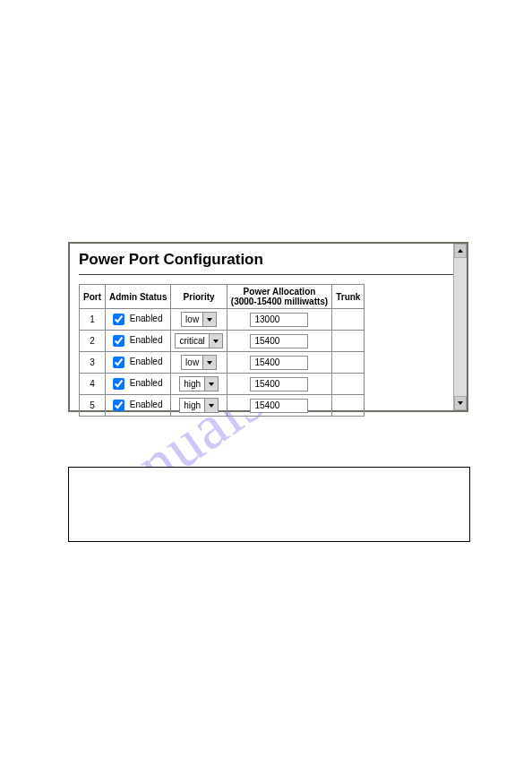 The width and height of the screenshot is (532, 774). Describe the element at coordinates (222, 350) in the screenshot. I see `port-config-table: Port Admin Status Priority Power Allocat…` at that location.